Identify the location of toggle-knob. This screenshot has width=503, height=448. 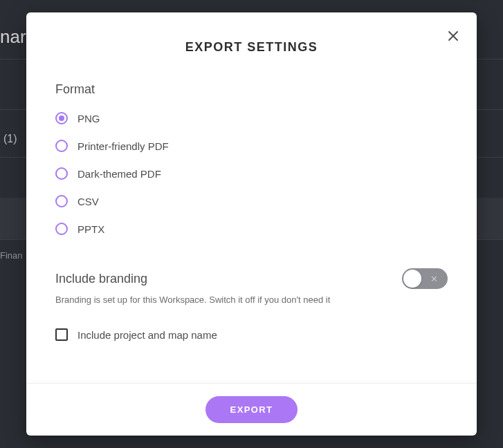
(412, 279).